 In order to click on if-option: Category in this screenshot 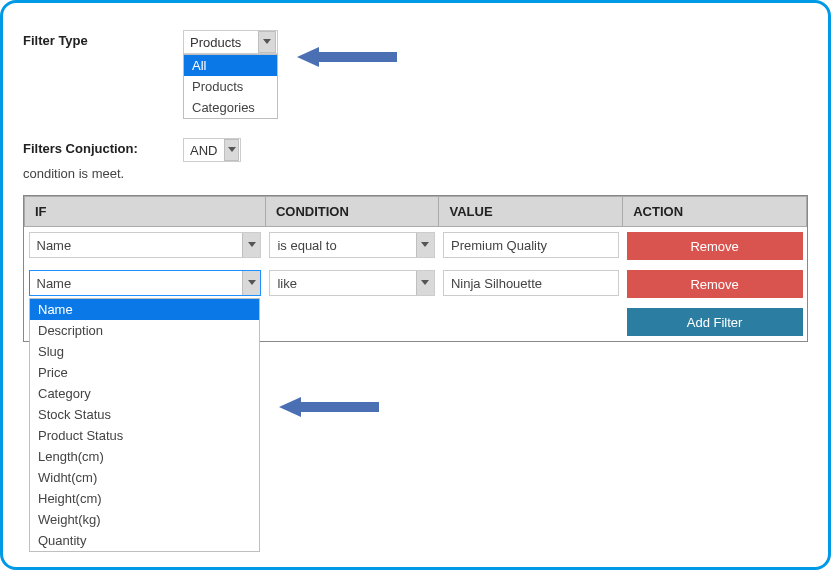, I will do `click(144, 394)`.